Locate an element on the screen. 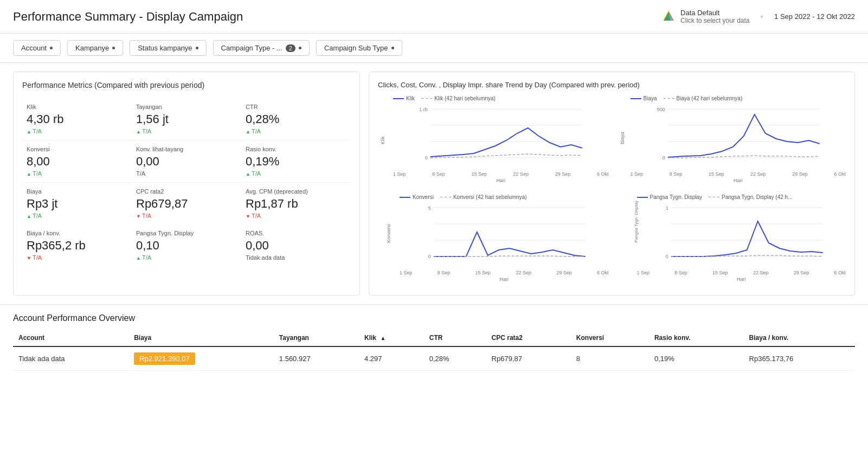  col-ctr: CTR is located at coordinates (455, 338).